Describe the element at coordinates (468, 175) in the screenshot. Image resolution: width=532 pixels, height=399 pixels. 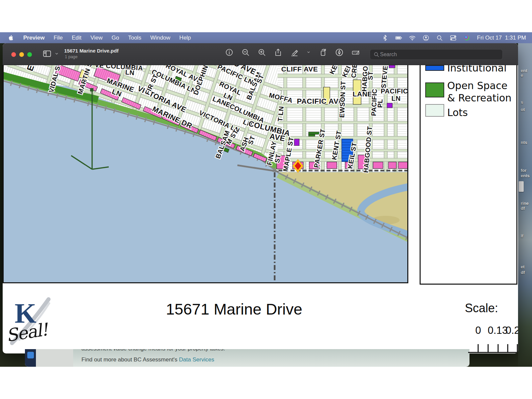
I see `map-legend: InstitutionalOpen Space & RecreationLots` at that location.